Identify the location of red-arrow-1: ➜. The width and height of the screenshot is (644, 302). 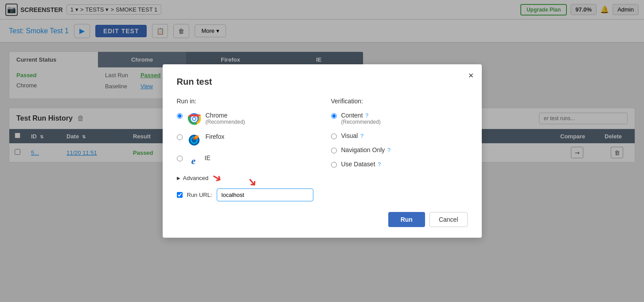
(217, 171).